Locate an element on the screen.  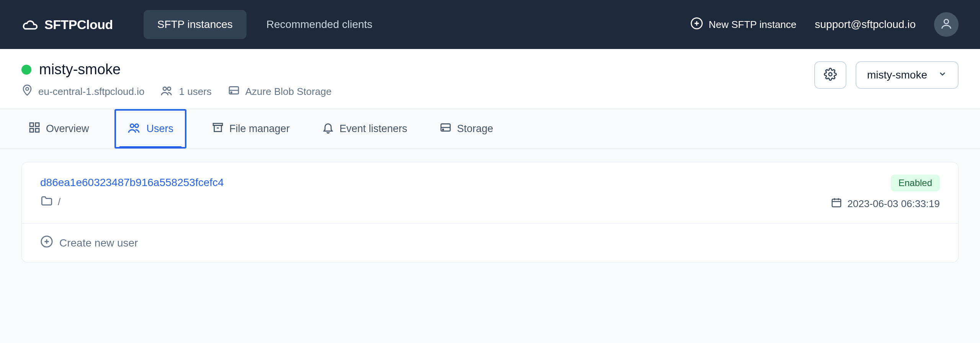
tabs-section: 1. Click on the "Users" tab Overview Use… is located at coordinates (490, 129).